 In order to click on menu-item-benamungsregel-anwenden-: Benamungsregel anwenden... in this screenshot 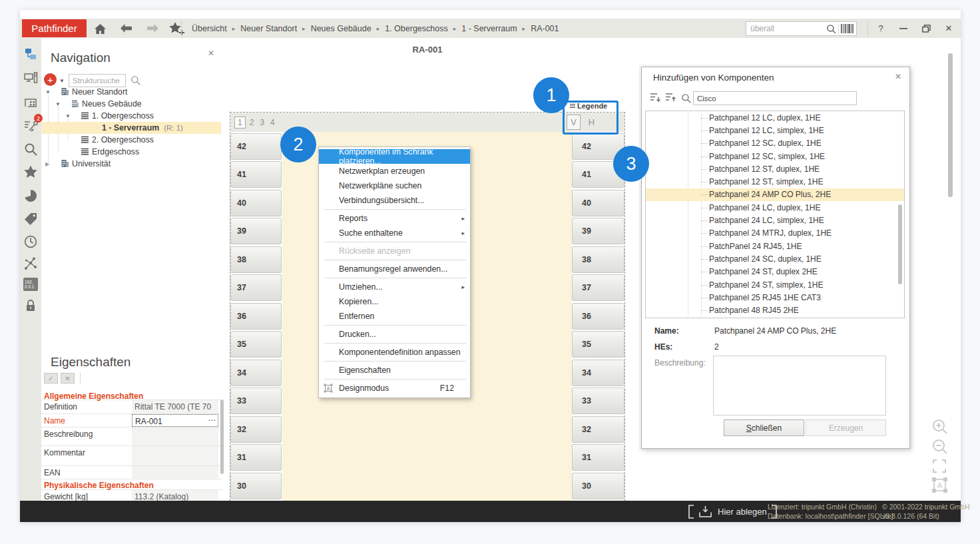, I will do `click(394, 269)`.